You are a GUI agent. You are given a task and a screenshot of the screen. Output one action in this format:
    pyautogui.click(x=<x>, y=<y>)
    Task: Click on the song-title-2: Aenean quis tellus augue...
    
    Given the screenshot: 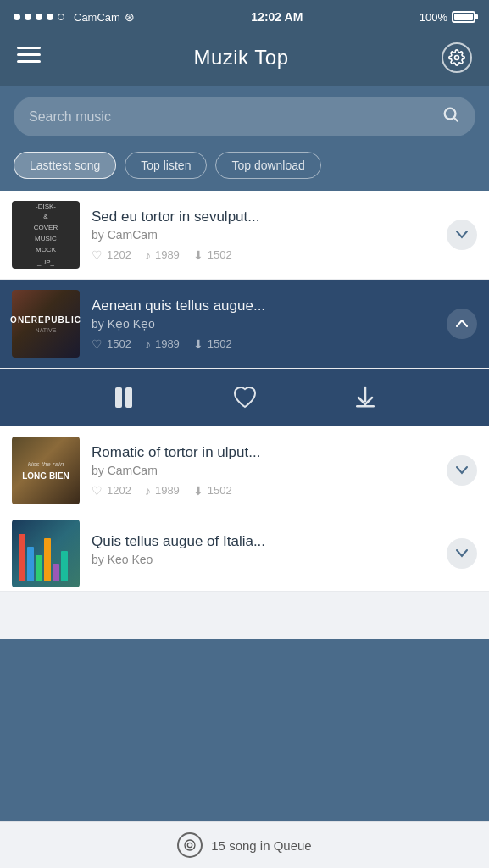 What is the action you would take?
    pyautogui.click(x=263, y=306)
    